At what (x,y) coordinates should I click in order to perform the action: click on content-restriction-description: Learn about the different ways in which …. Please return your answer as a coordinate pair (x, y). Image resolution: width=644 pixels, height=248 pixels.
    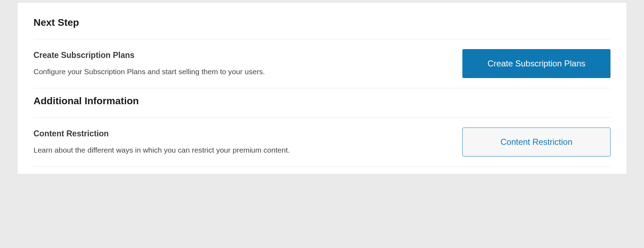
    Looking at the image, I should click on (241, 150).